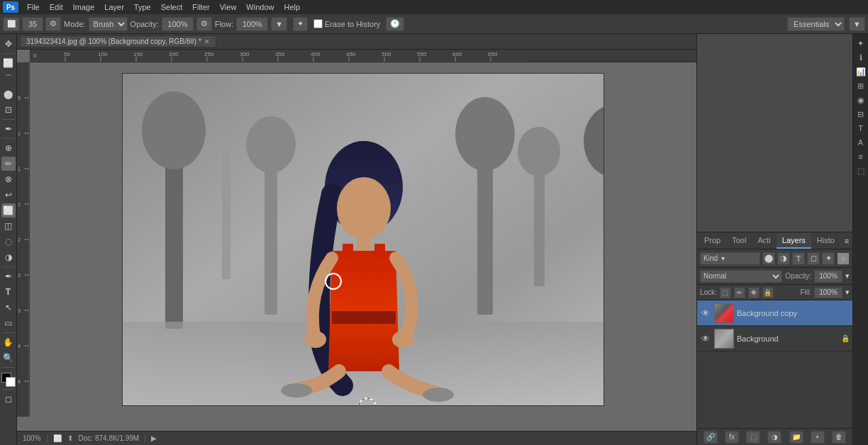  Describe the element at coordinates (861, 157) in the screenshot. I see `far-right-btn-8: ≡` at that location.